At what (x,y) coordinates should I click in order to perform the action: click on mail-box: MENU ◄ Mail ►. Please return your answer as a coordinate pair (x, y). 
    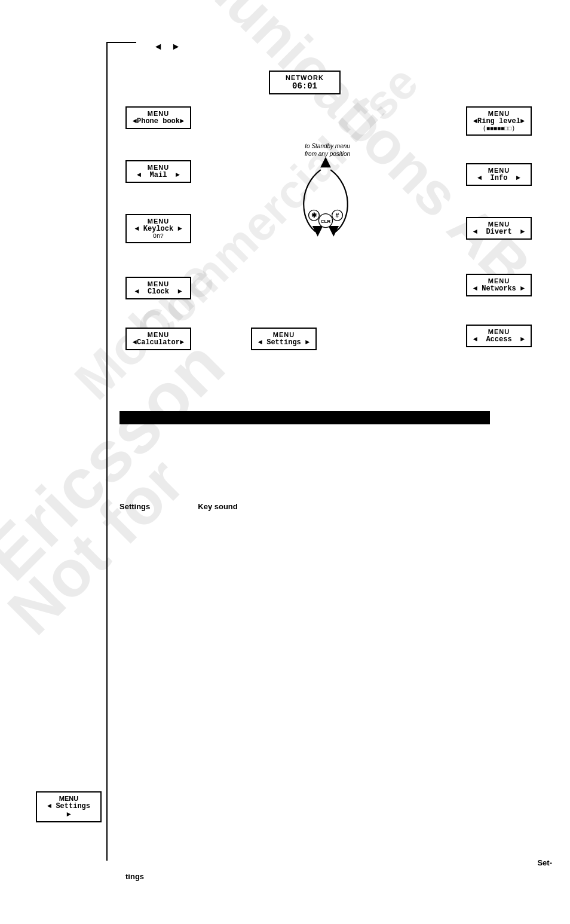
    Looking at the image, I should click on (158, 172).